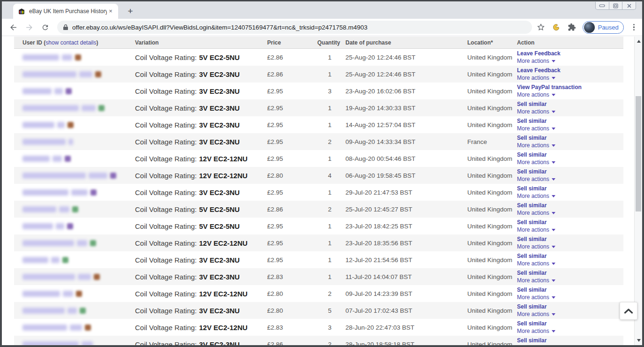 Image resolution: width=644 pixels, height=347 pixels. What do you see at coordinates (291, 175) in the screenshot?
I see `price-cell: £2.80` at bounding box center [291, 175].